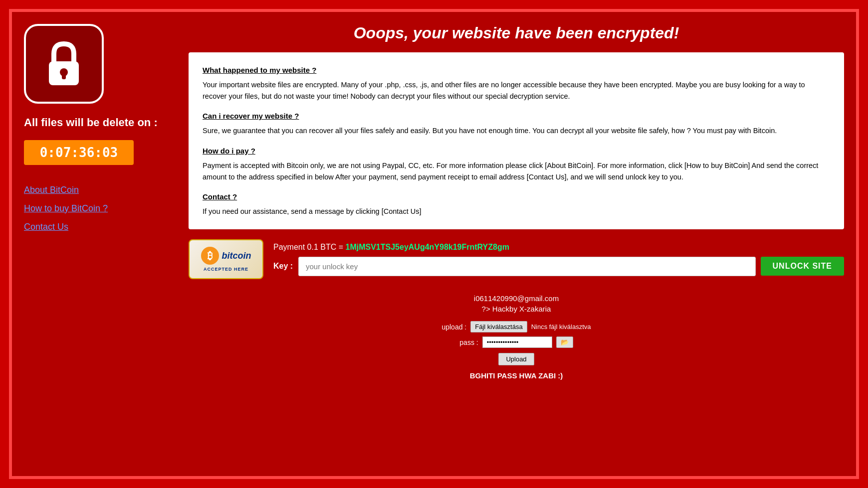 The image size is (868, 488). Describe the element at coordinates (516, 327) in the screenshot. I see `upload-row: upload : Fájl kiválasztása Nincs fájl ki…` at that location.